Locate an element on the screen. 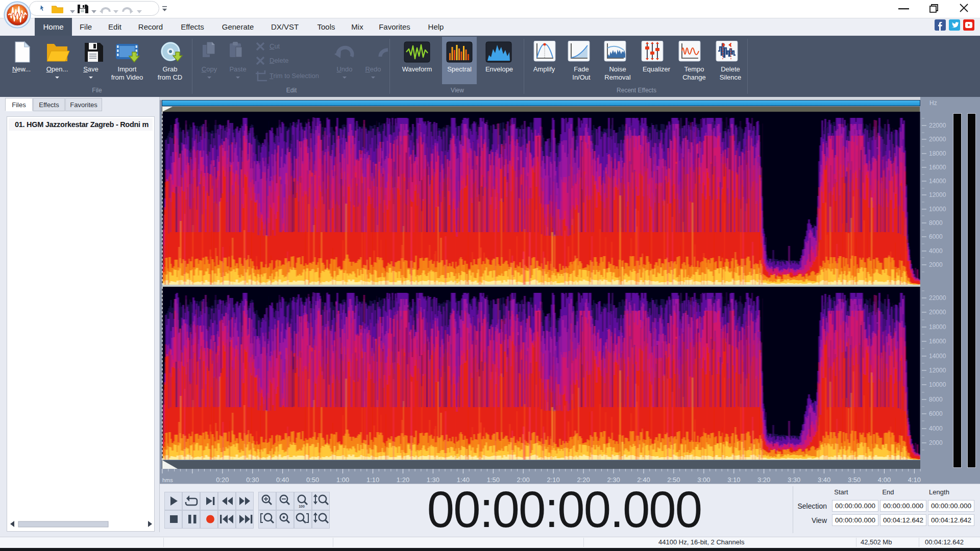 This screenshot has width=980, height=551. svg-text: 0:20 is located at coordinates (223, 480).